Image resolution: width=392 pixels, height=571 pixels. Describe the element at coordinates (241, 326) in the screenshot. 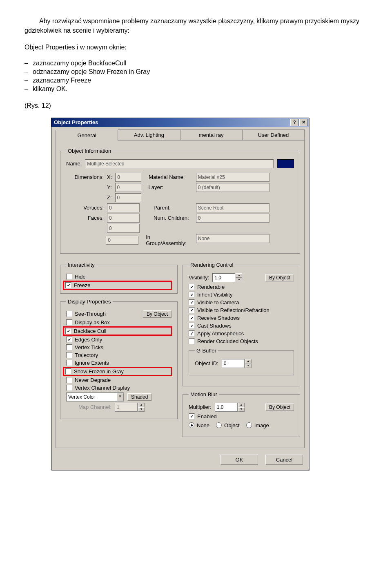

I see `cast-shadows-row: Cast Shadows` at that location.